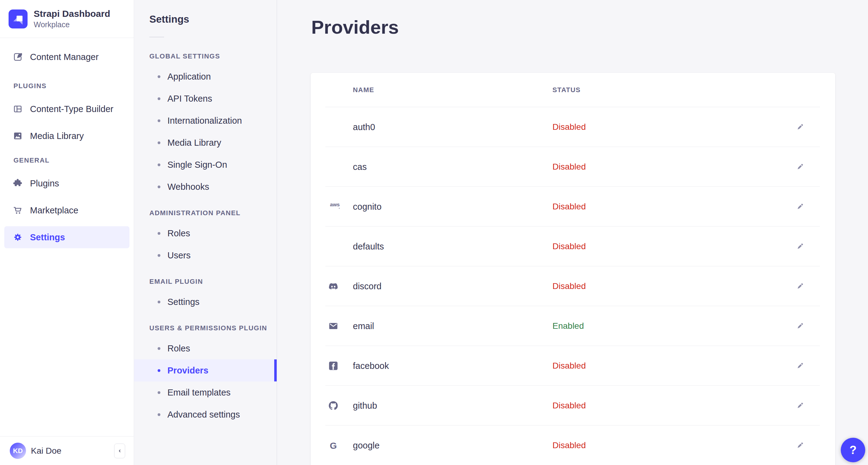 The height and width of the screenshot is (465, 868). I want to click on provider-name: discord, so click(453, 286).